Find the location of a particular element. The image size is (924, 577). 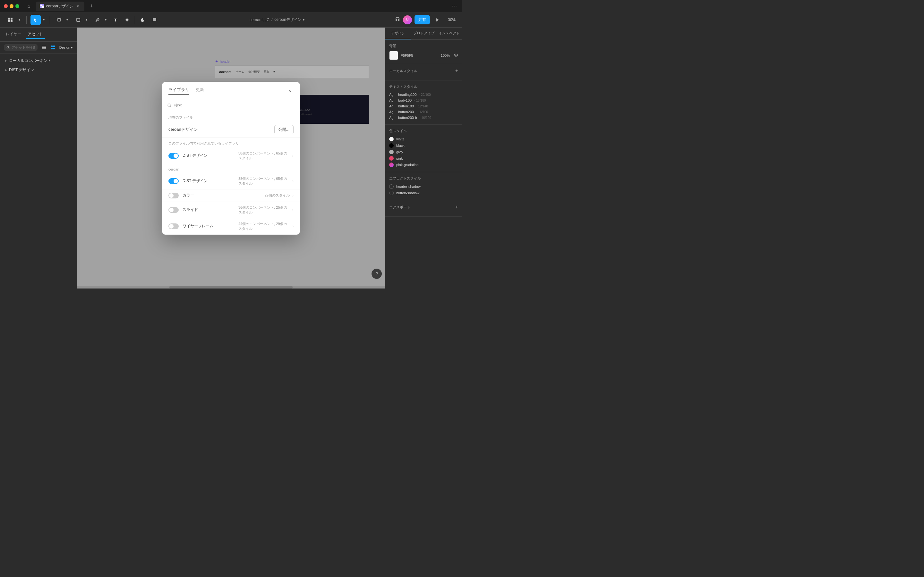

toggle-color is located at coordinates (173, 195).